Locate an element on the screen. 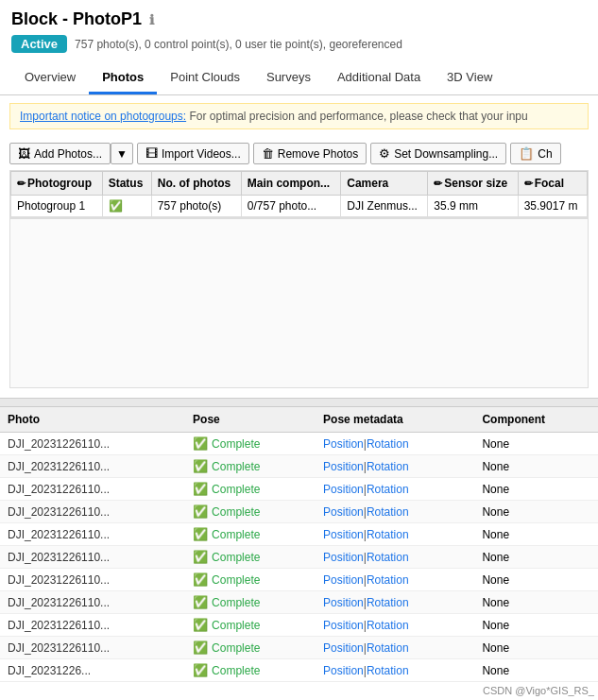 Image resolution: width=598 pixels, height=700 pixels. notice-link: Important notice on photogroups: is located at coordinates (103, 116).